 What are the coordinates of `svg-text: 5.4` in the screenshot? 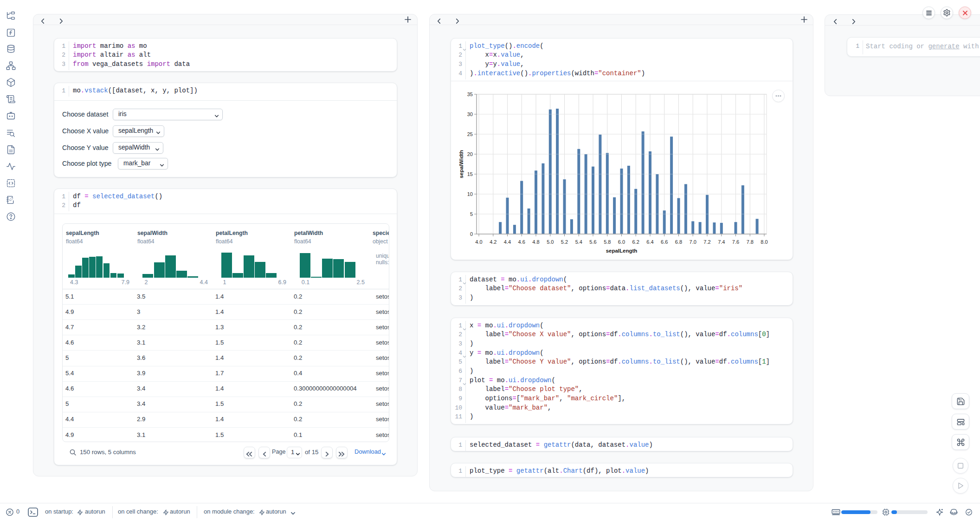 It's located at (579, 242).